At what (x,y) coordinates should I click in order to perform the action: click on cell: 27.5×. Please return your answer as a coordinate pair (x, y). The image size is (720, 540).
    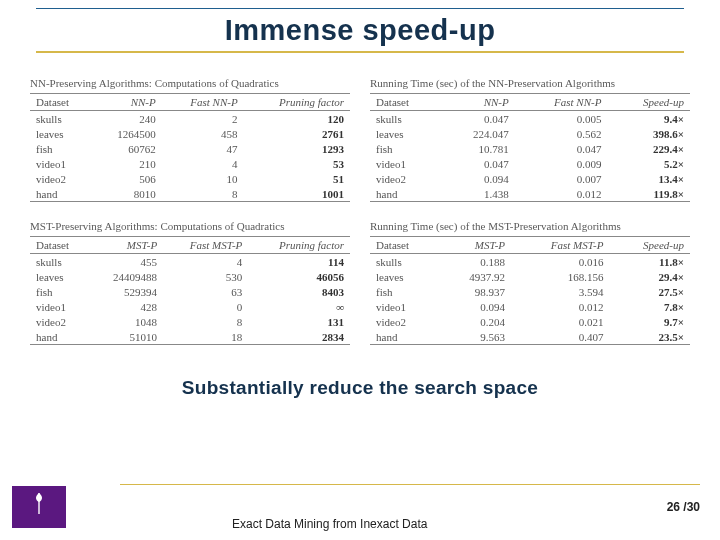
    Looking at the image, I should click on (650, 292).